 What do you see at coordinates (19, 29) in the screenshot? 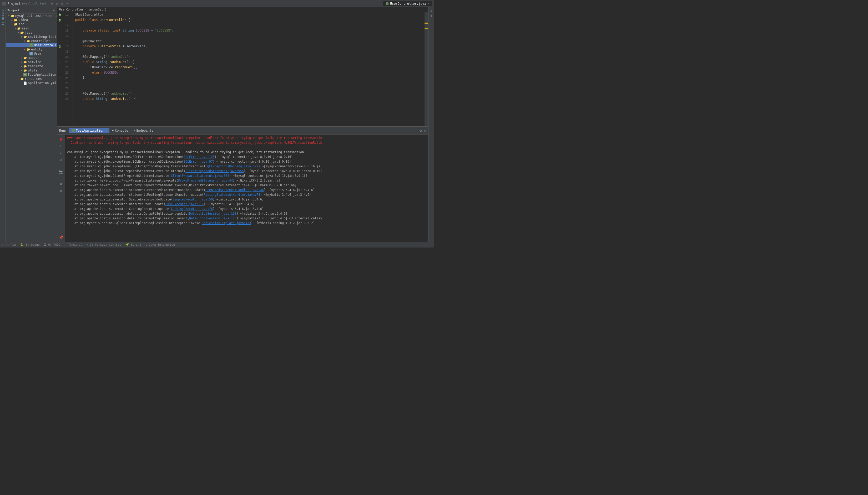
I see `folder-icon-main: 📁` at bounding box center [19, 29].